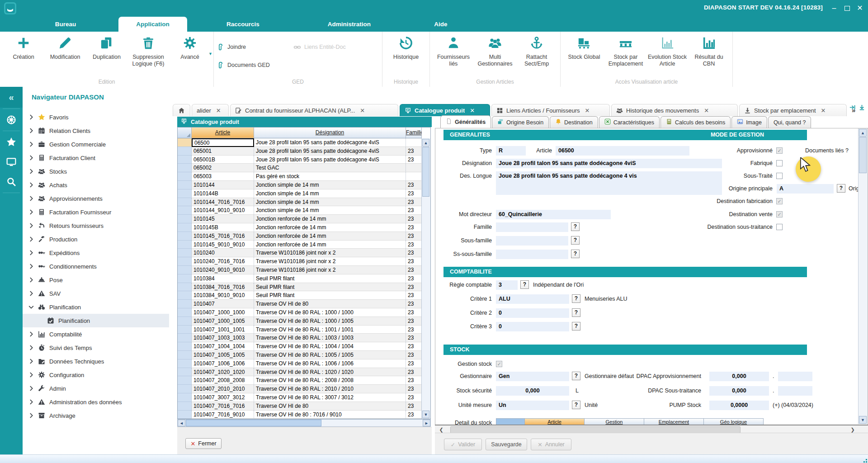  What do you see at coordinates (300, 398) in the screenshot?
I see `table-row: 1010407_3007_3012 Traverse OV HI de 80 R…` at bounding box center [300, 398].